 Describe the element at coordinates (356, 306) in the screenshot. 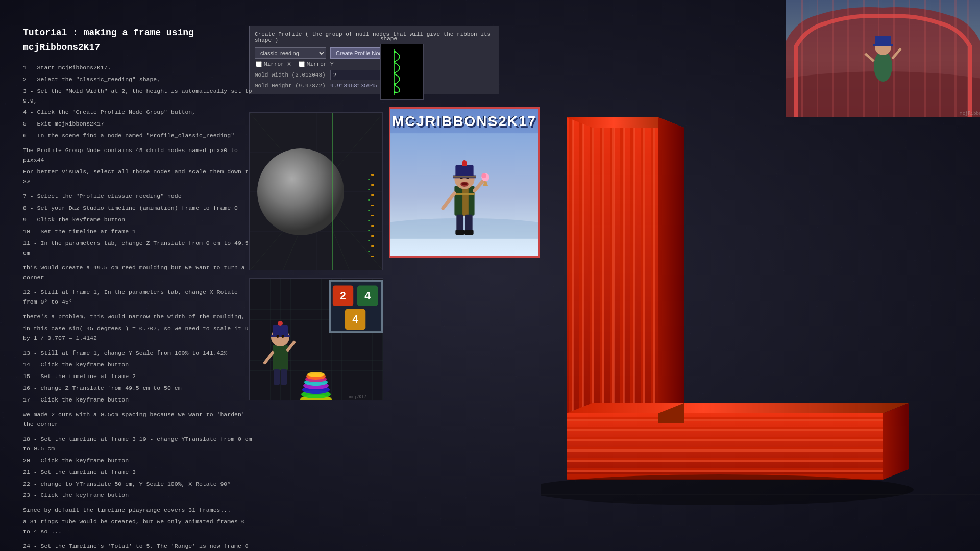

I see `dice-svg: 2 4 4` at that location.